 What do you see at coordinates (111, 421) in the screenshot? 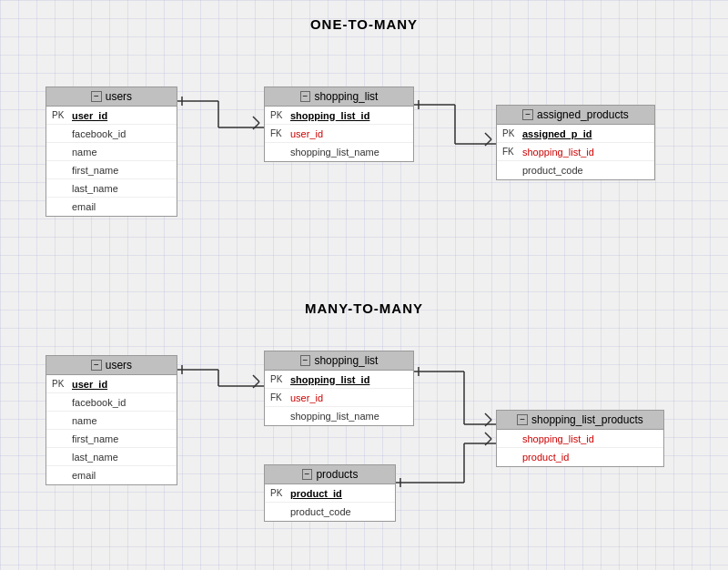
I see `mtm-users-table: − users PK user_id facebook_id name firs…` at bounding box center [111, 421].